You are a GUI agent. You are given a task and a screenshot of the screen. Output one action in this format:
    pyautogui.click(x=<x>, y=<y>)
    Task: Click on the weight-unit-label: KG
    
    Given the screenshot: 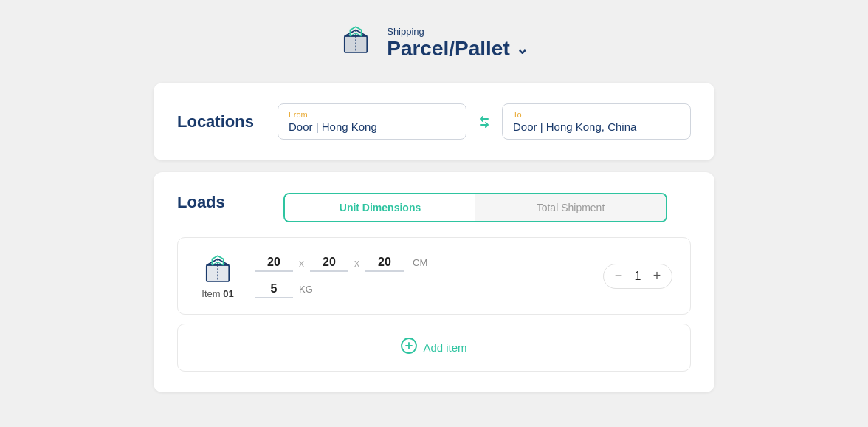 What is the action you would take?
    pyautogui.click(x=306, y=290)
    